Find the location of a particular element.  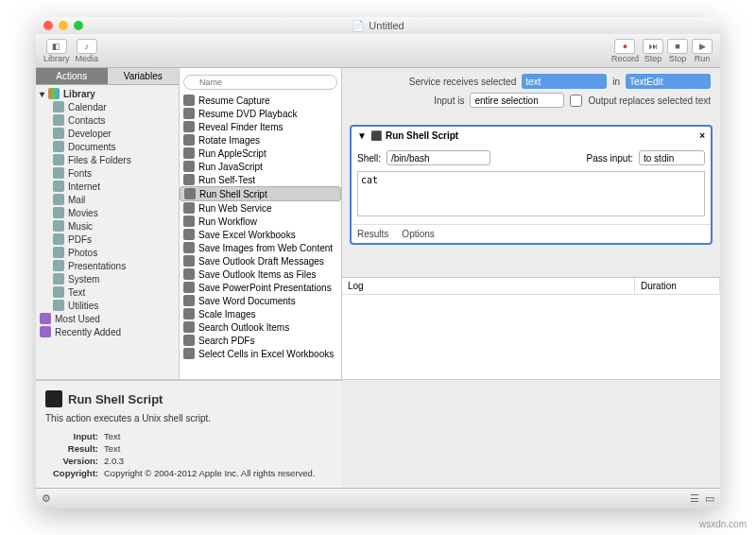

results-button: Results is located at coordinates (372, 234).